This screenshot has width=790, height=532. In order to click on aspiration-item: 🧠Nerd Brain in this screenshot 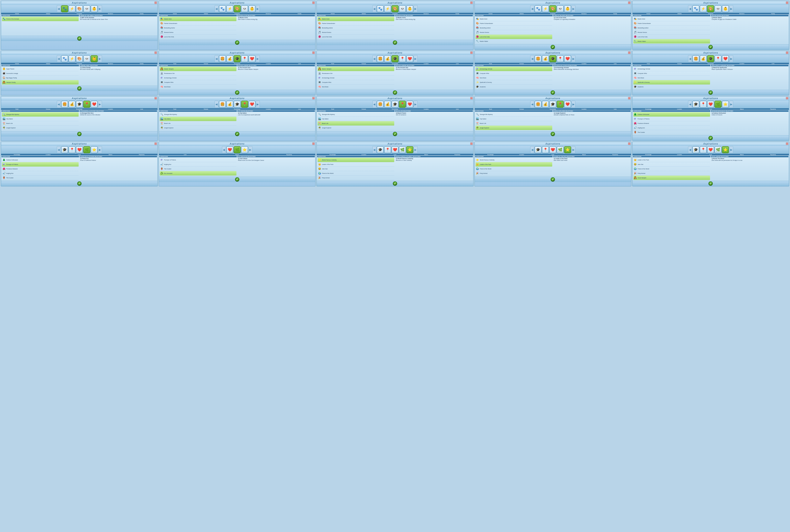, I will do `click(672, 78)`.